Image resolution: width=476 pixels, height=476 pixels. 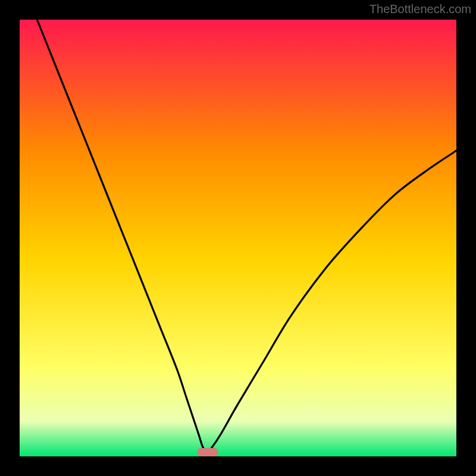 What do you see at coordinates (420, 10) in the screenshot?
I see `watermark-text: TheBottleneck.com` at bounding box center [420, 10].